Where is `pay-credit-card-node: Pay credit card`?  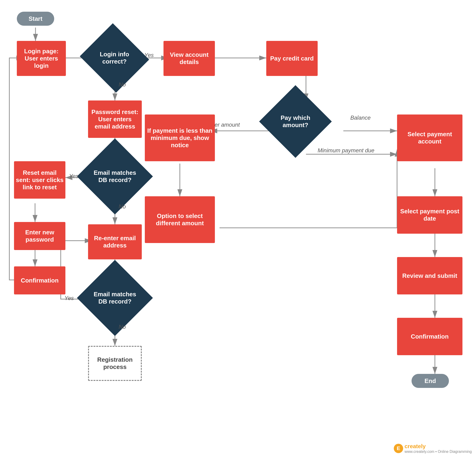 pay-credit-card-node: Pay credit card is located at coordinates (292, 58).